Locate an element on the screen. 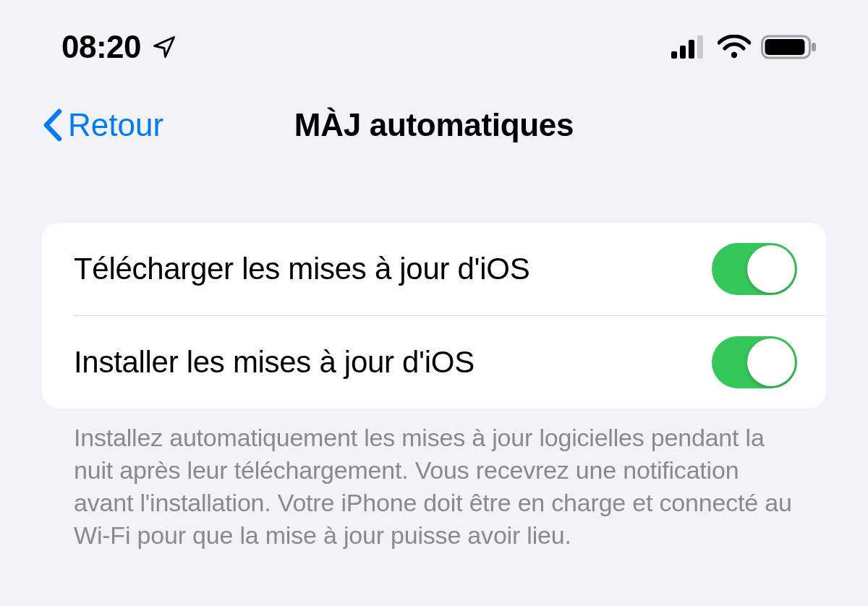 Image resolution: width=868 pixels, height=606 pixels. status-bar: 08:20 is located at coordinates (434, 43).